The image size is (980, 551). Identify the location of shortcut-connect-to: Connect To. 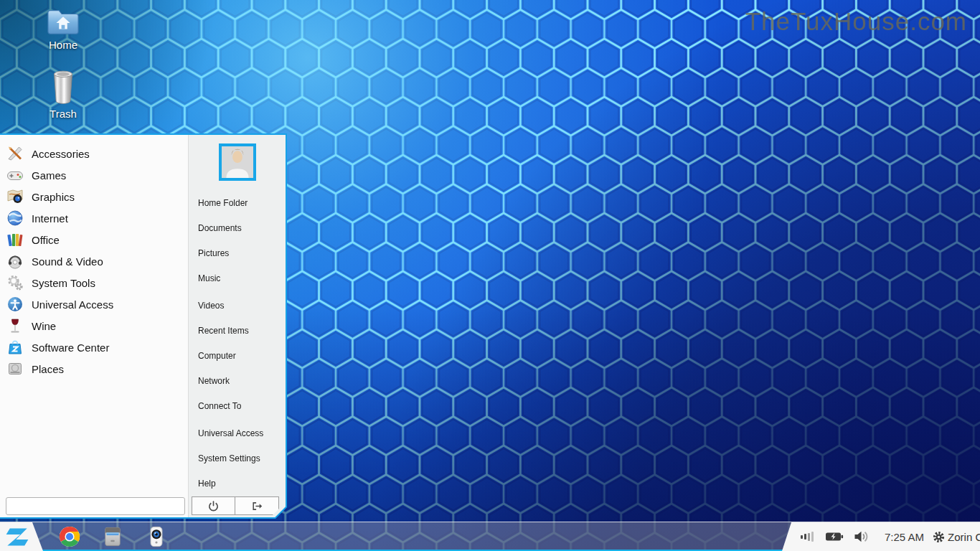
(237, 406).